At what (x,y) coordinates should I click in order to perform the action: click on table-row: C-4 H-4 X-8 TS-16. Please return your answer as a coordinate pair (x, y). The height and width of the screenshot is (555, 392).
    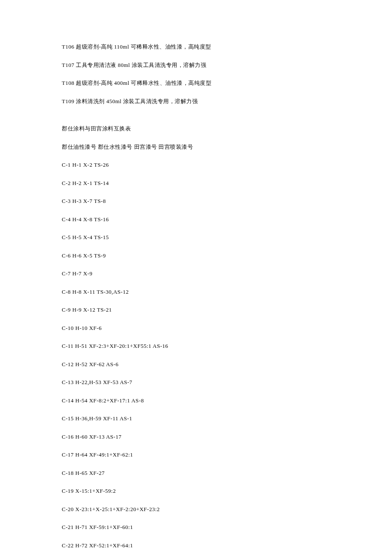
    Looking at the image, I should click on (196, 220).